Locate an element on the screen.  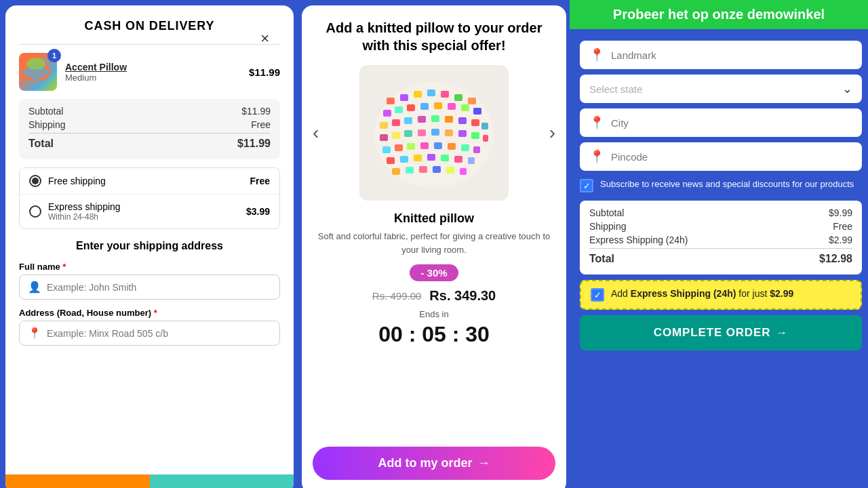
total-label: Total is located at coordinates (41, 144).